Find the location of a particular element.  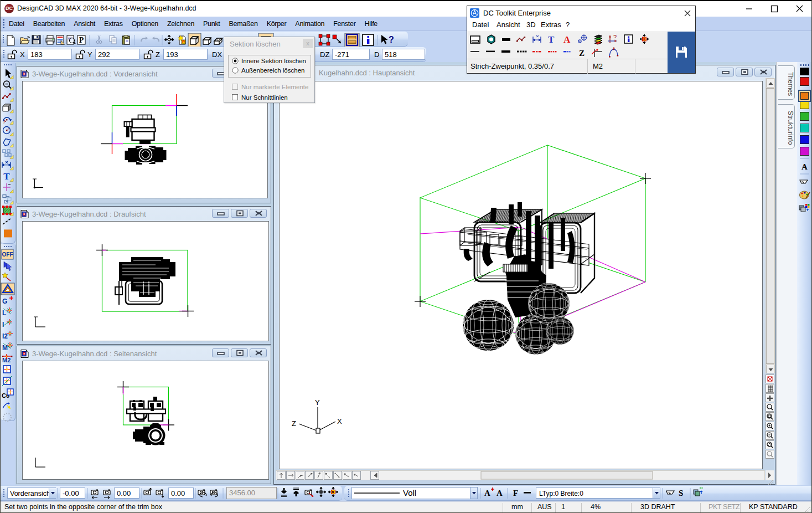

svg-text: I is located at coordinates (3, 325).